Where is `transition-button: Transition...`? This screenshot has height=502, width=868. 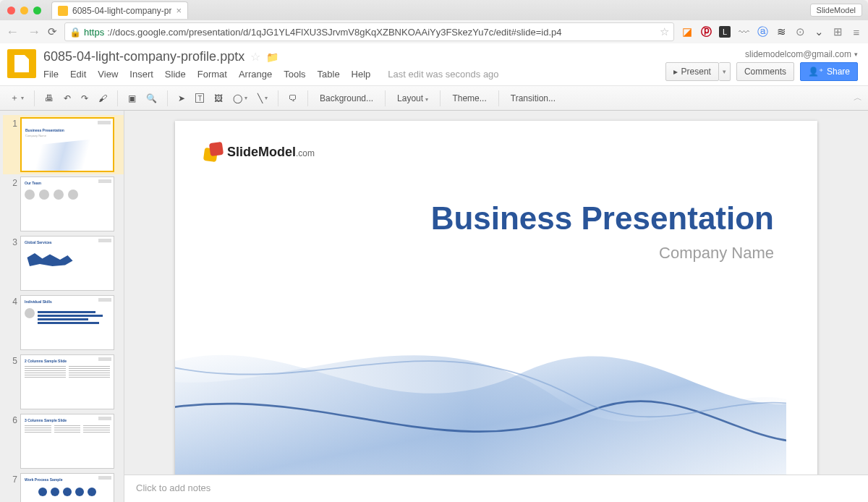 transition-button: Transition... is located at coordinates (533, 98).